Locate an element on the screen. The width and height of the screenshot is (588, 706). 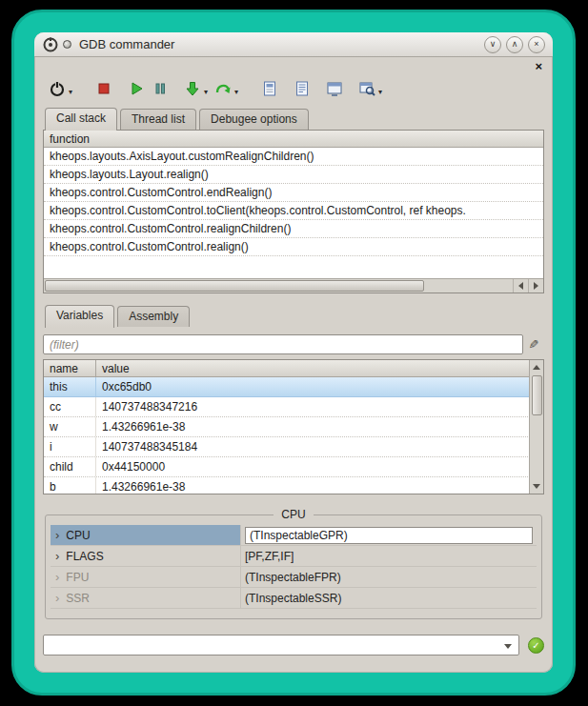
tab-call-stack: Call stack is located at coordinates (81, 119).